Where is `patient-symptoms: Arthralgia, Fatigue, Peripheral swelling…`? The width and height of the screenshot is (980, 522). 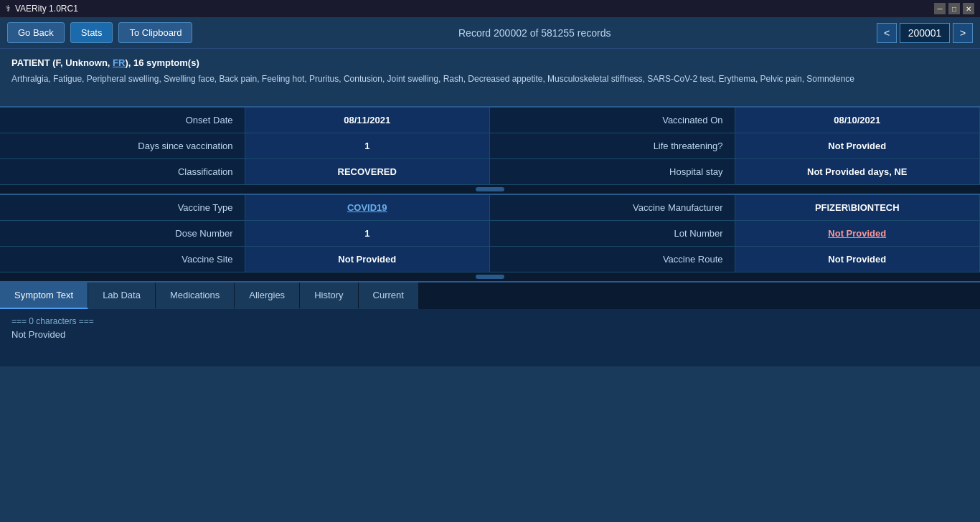
patient-symptoms: Arthralgia, Fatigue, Peripheral swelling… is located at coordinates (490, 79).